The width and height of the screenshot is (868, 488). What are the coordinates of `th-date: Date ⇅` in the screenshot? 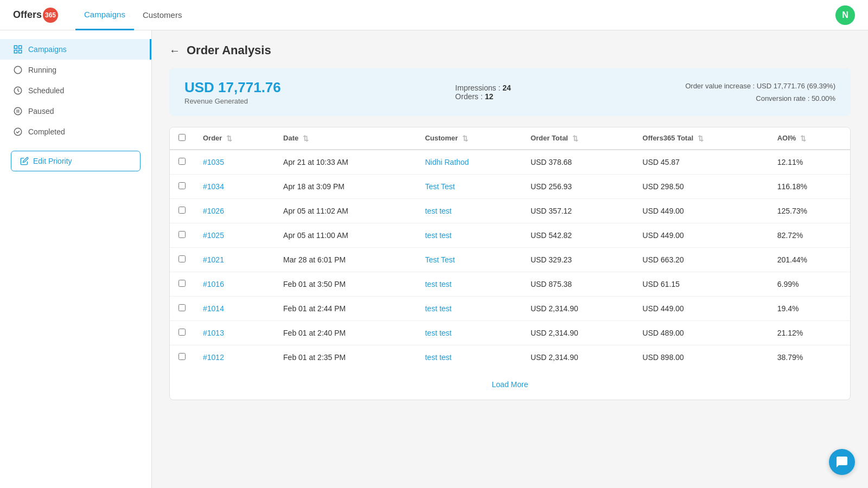 It's located at (345, 139).